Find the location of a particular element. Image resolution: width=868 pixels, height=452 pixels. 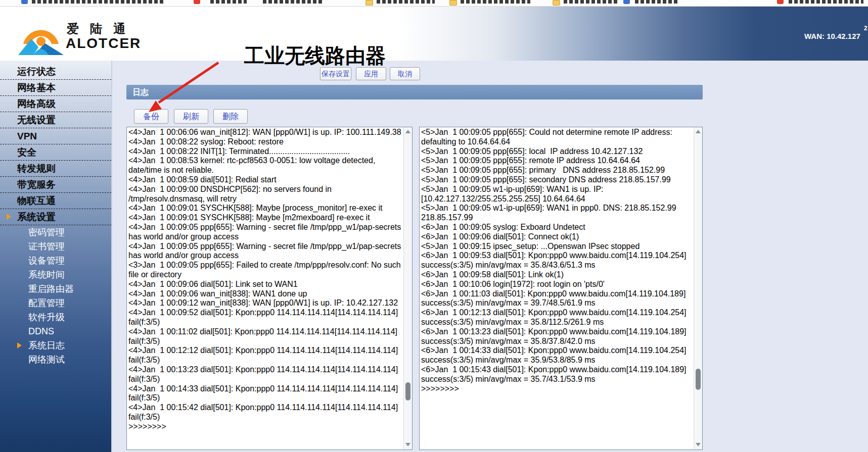

sidebar-item-重启路由器: 重启路由器 is located at coordinates (56, 289).